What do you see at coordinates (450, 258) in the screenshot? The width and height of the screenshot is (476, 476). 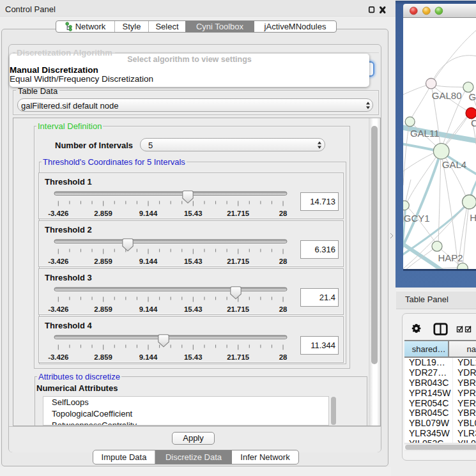 I see `svg-text: HAP2` at bounding box center [450, 258].